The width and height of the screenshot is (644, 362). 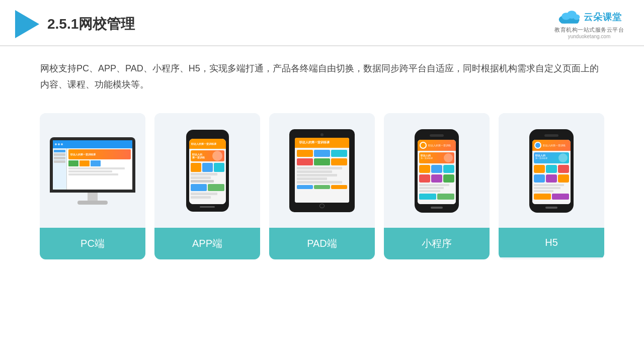 I want to click on logo-triangle-icon, so click(x=27, y=24).